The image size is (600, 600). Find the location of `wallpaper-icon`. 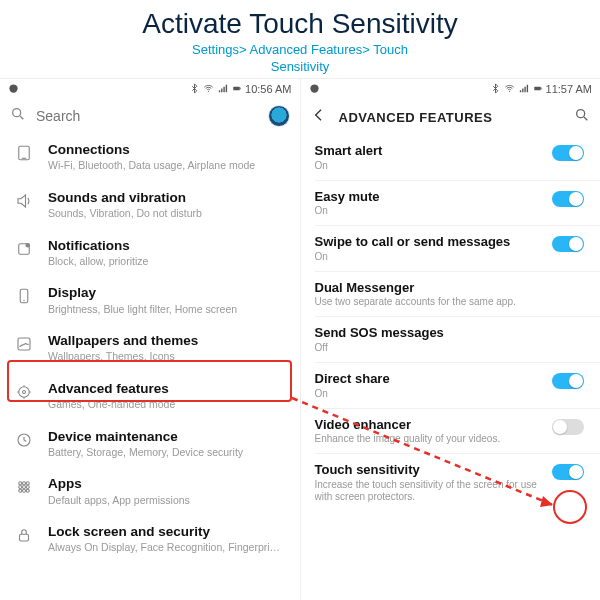

wallpaper-icon is located at coordinates (24, 343).